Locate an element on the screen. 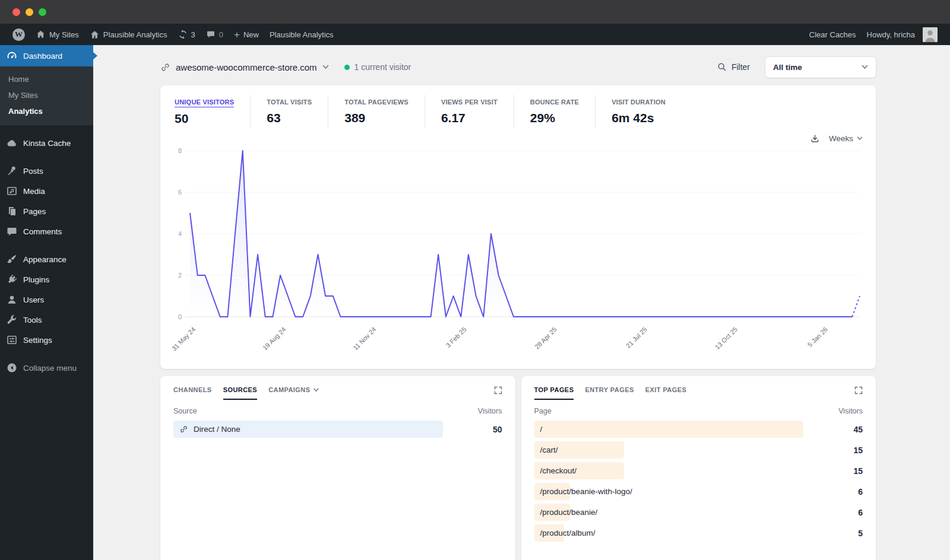 The image size is (950, 560). tab-campaigns: CAMPAIGNS is located at coordinates (293, 393).